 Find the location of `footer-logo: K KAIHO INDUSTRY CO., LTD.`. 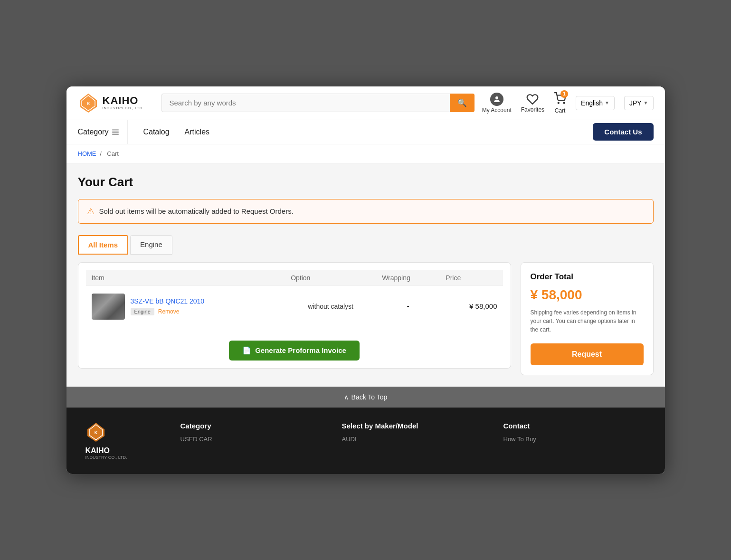

footer-logo: K KAIHO INDUSTRY CO., LTD. is located at coordinates (123, 441).